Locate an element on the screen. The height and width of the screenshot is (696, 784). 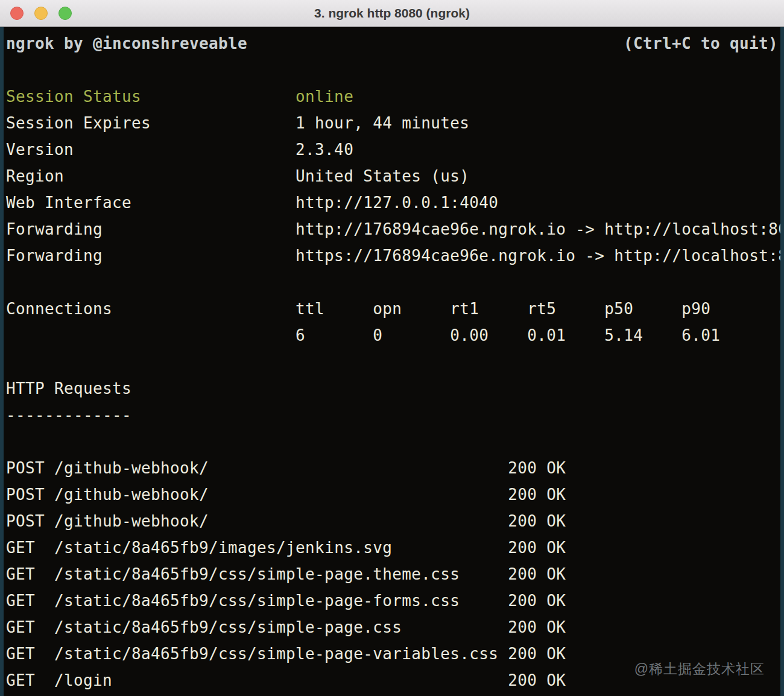
connections-label: Connections is located at coordinates (151, 309).